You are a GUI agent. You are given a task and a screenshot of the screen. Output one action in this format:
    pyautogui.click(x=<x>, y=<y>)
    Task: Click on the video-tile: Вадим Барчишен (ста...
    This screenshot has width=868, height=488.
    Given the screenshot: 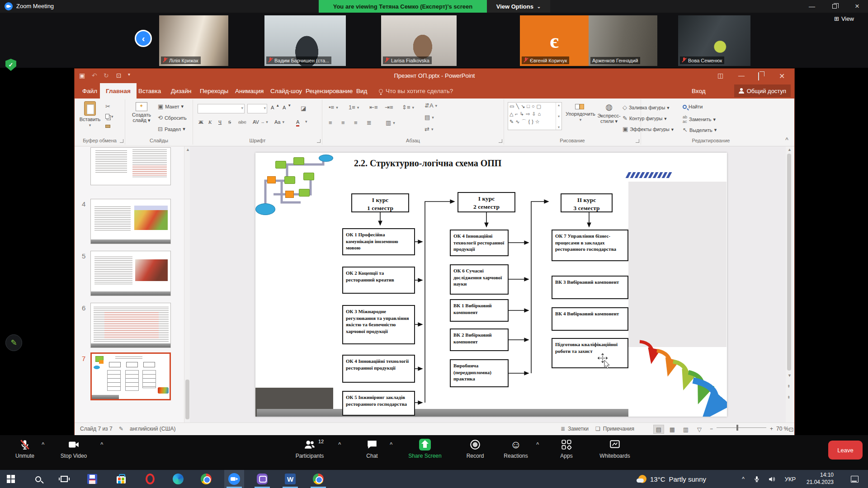 What is the action you would take?
    pyautogui.click(x=305, y=41)
    